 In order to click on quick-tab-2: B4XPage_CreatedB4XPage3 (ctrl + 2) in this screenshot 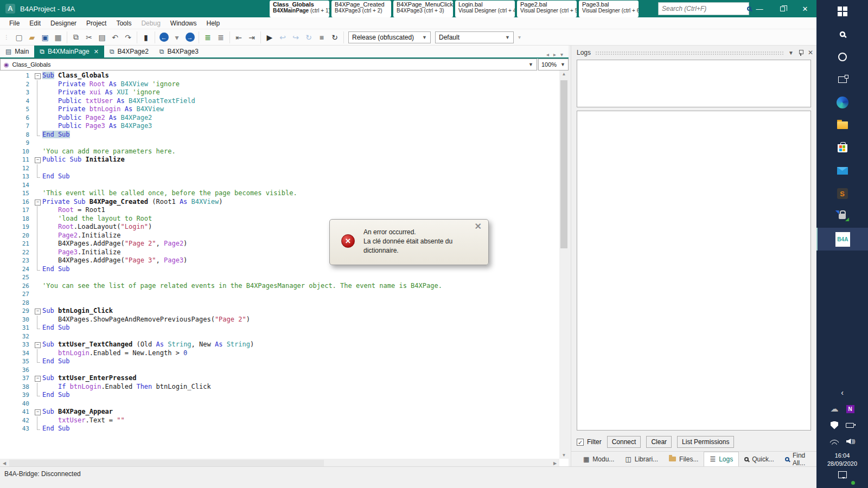, I will do `click(361, 9)`.